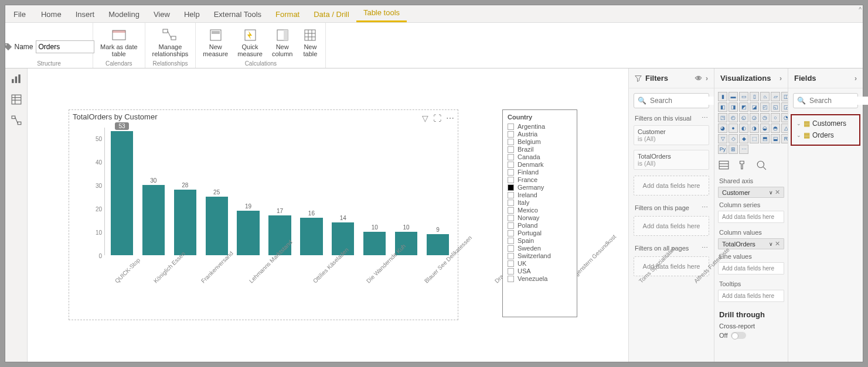 The height and width of the screenshot is (367, 868). What do you see at coordinates (540, 241) in the screenshot?
I see `slicer-item: Spain` at bounding box center [540, 241].